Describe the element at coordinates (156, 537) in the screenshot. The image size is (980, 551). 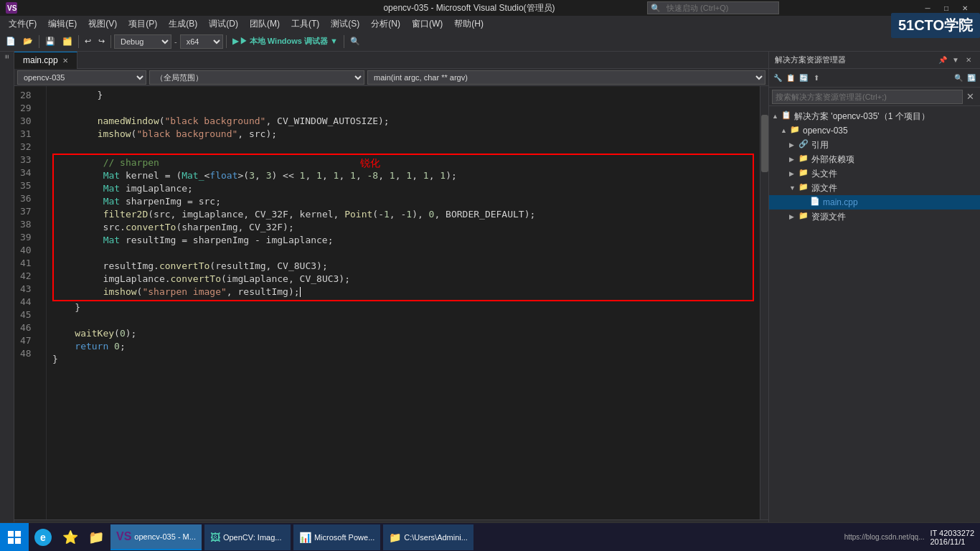
I see `vs-taskbar-button: VS opencv-035 - M...` at that location.